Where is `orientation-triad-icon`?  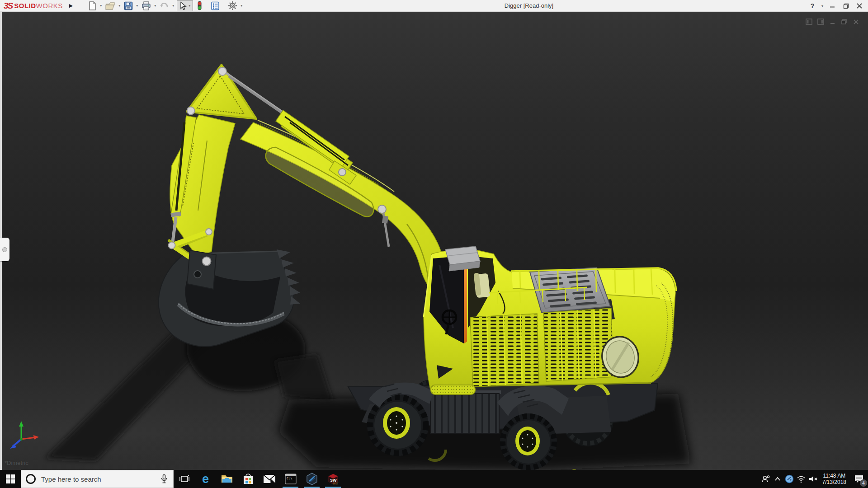 orientation-triad-icon is located at coordinates (24, 435).